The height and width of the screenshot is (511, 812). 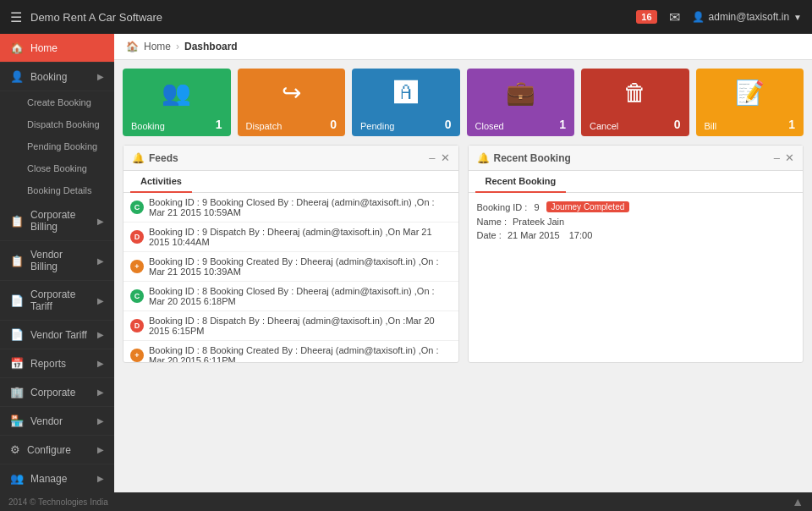 I want to click on booking-date-row: Date : 21 Mar 2015 17:00, so click(x=636, y=235).